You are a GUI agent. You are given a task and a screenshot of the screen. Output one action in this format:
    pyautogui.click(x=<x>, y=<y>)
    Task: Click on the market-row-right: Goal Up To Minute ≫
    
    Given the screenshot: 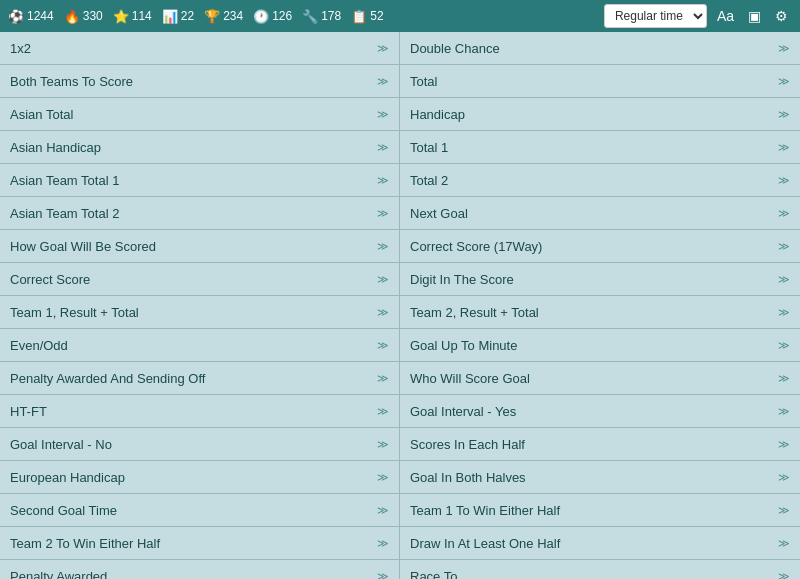 What is the action you would take?
    pyautogui.click(x=600, y=346)
    